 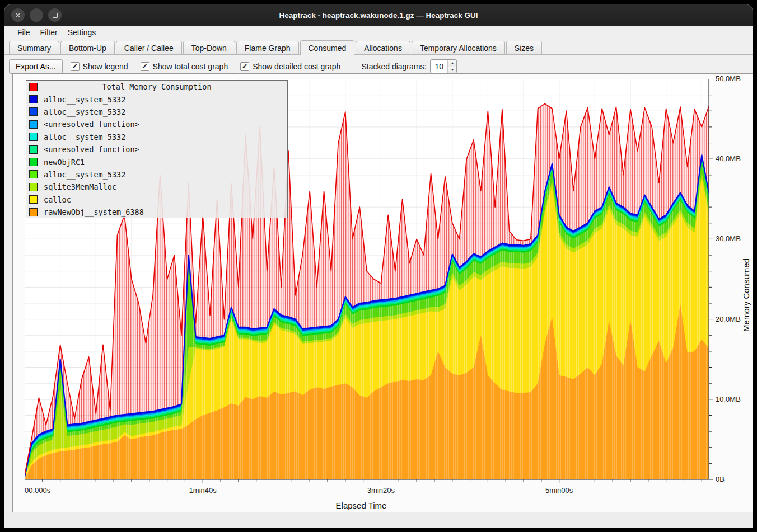 I want to click on spinner-buttons: ▲ ▼, so click(x=452, y=66).